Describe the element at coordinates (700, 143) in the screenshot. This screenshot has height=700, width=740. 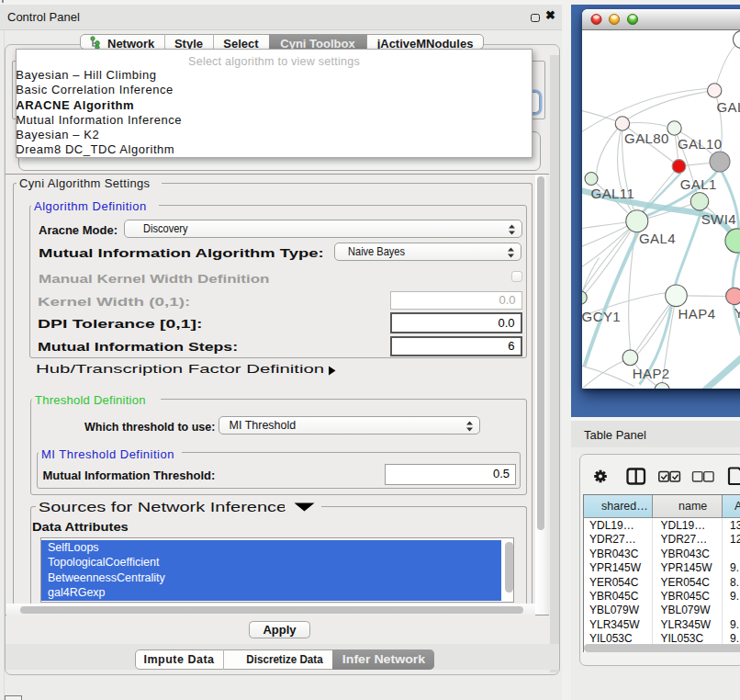
I see `svg-text: GAL10` at that location.